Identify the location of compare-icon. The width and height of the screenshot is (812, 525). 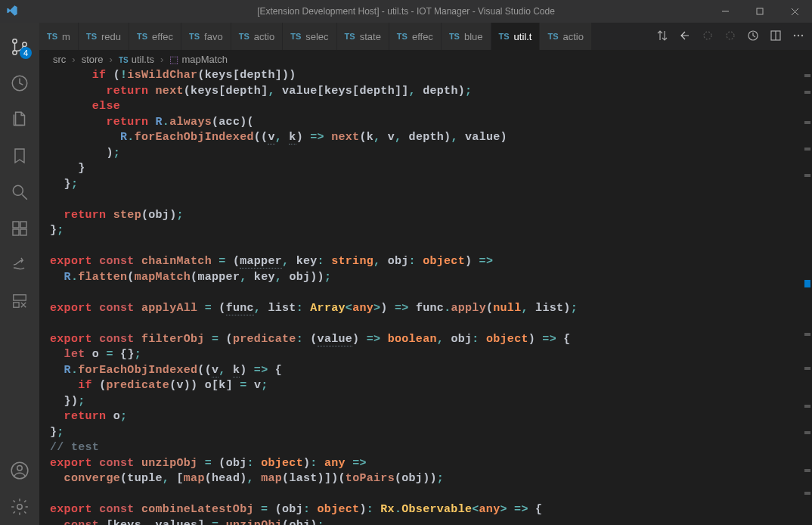
(662, 36).